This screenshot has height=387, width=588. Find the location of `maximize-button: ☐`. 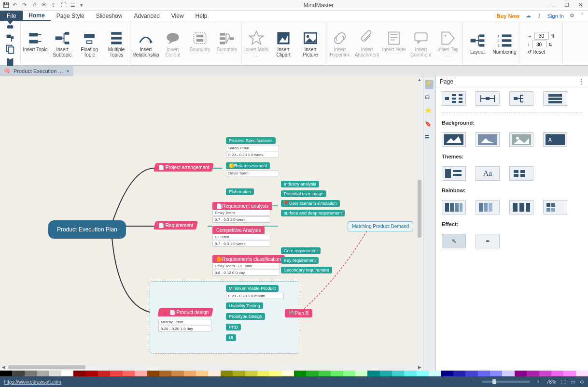

maximize-button: ☐ is located at coordinates (567, 5).